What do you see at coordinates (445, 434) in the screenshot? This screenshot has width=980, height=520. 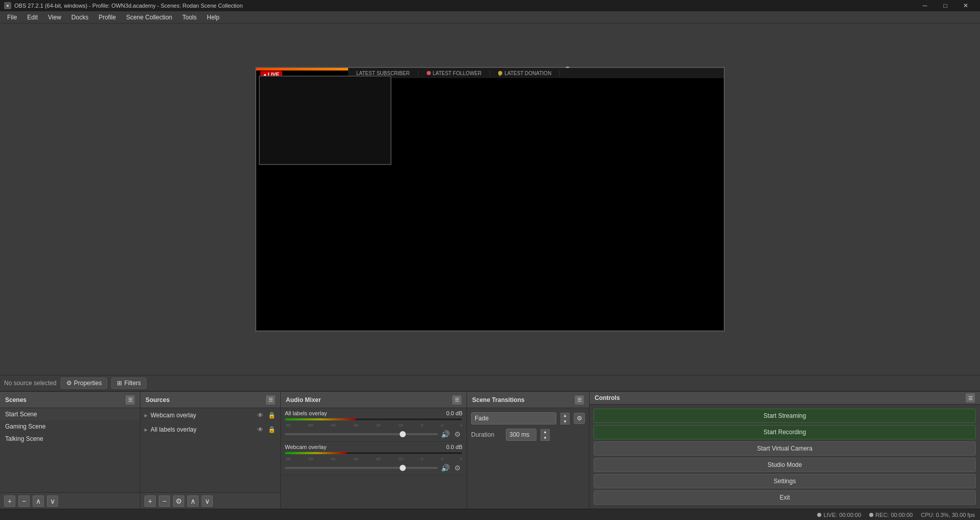 I see `audio-mute-labels: 🔊` at bounding box center [445, 434].